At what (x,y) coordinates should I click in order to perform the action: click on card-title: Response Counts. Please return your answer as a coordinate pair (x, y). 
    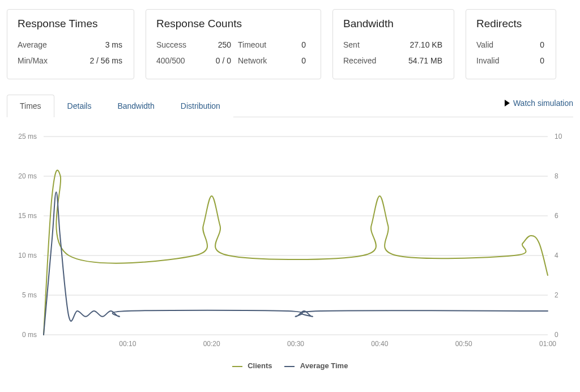
    Looking at the image, I should click on (233, 24).